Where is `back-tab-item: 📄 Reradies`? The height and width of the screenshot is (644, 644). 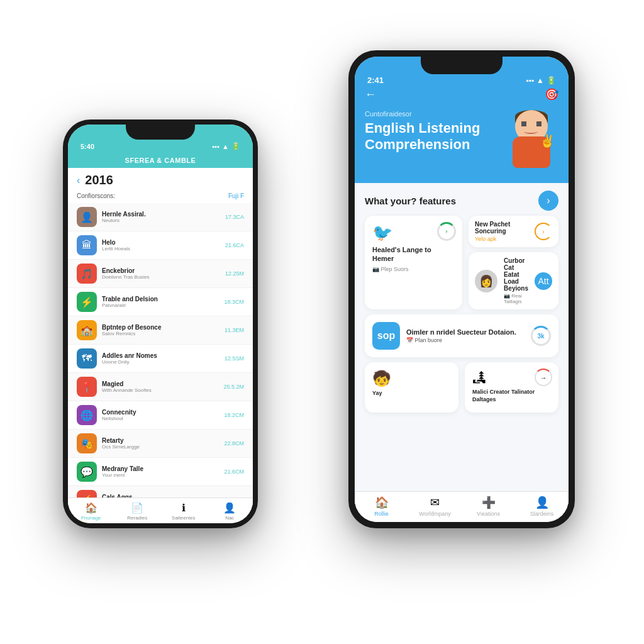
back-tab-item: 📄 Reradies is located at coordinates (138, 511).